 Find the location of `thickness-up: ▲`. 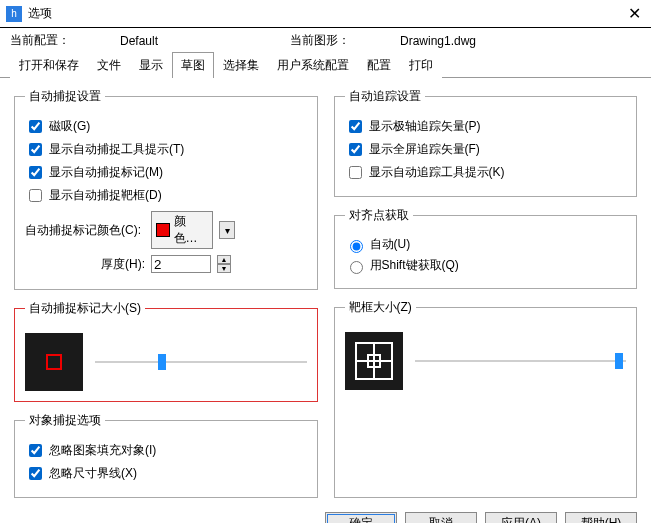

thickness-up: ▲ is located at coordinates (224, 260).